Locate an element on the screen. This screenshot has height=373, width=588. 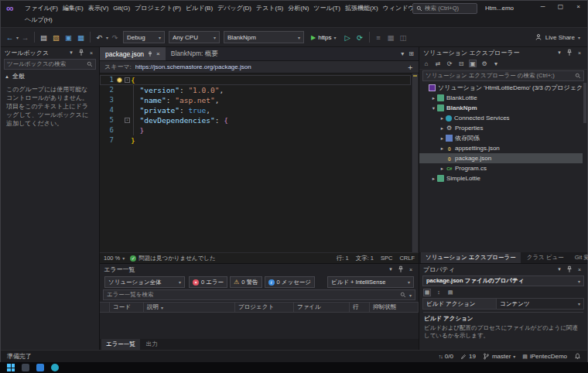
tree-item: ▸⚙Properties is located at coordinates (503, 128).